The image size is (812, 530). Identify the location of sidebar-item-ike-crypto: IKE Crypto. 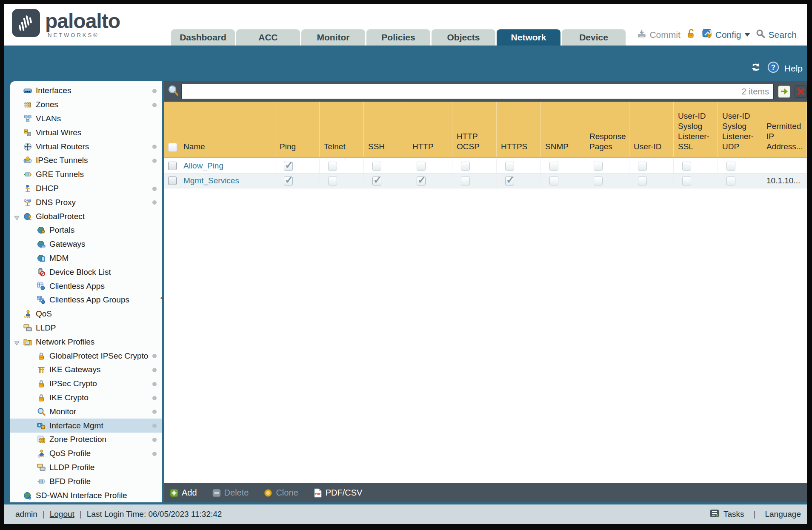
(86, 398).